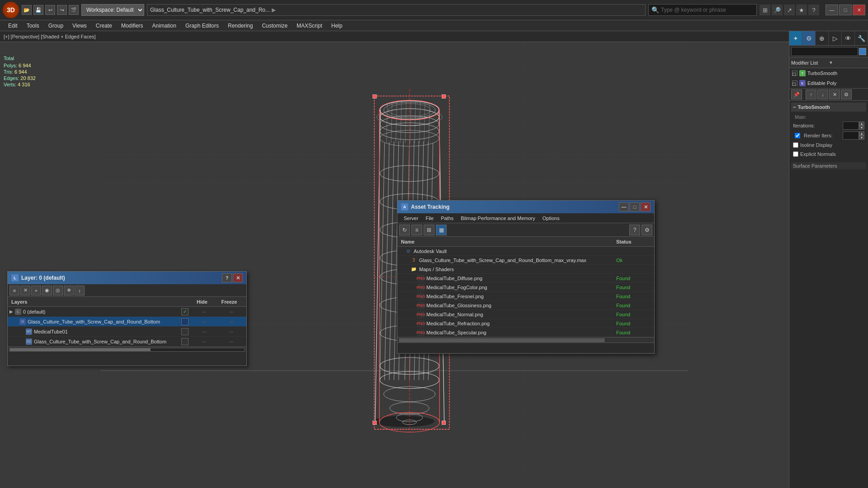 The height and width of the screenshot is (488, 868). What do you see at coordinates (859, 10) in the screenshot?
I see `close-button: ✕` at bounding box center [859, 10].